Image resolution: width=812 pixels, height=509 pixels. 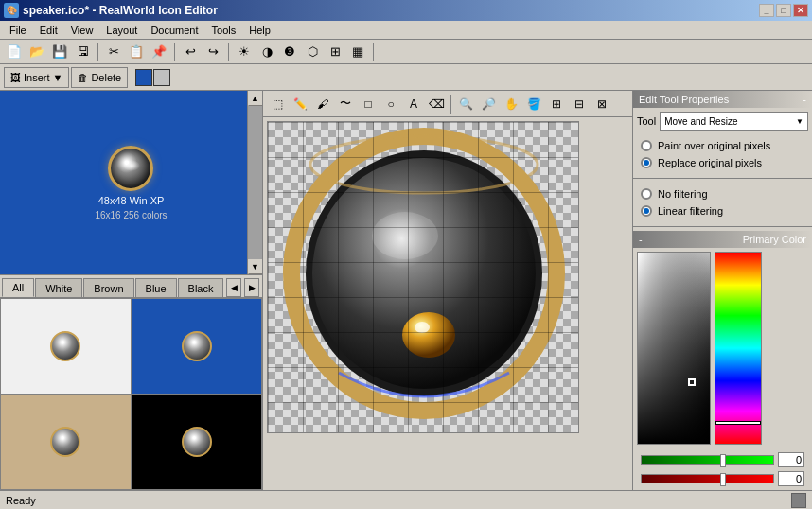 I want to click on redo-button: ↪, so click(x=213, y=52).